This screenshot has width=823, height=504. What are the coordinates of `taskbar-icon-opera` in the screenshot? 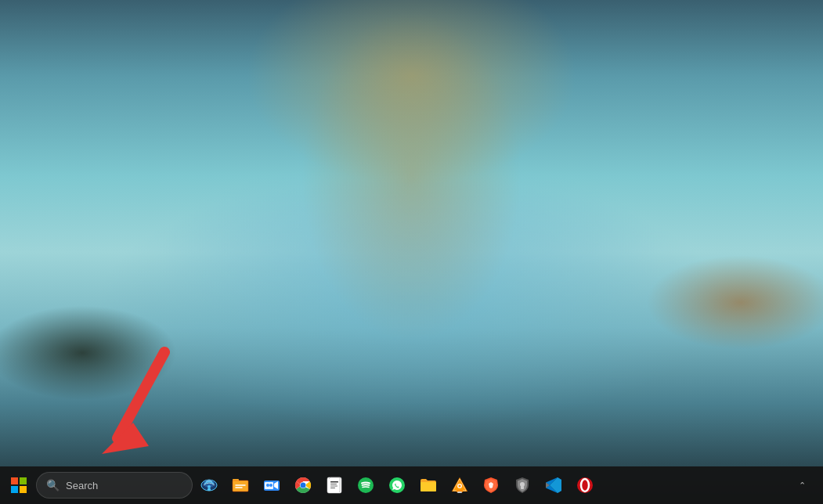 It's located at (585, 485).